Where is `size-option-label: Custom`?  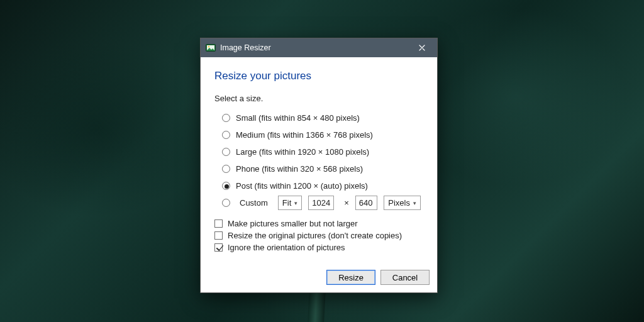 size-option-label: Custom is located at coordinates (254, 203).